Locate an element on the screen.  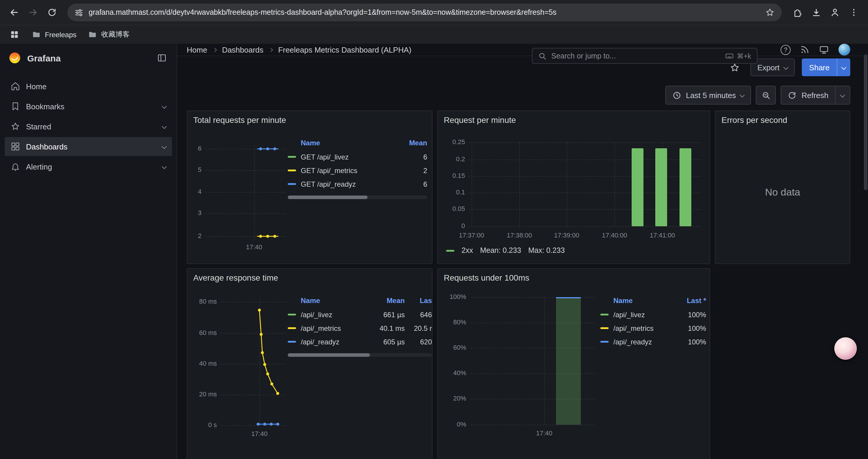
folder-icon is located at coordinates (93, 34).